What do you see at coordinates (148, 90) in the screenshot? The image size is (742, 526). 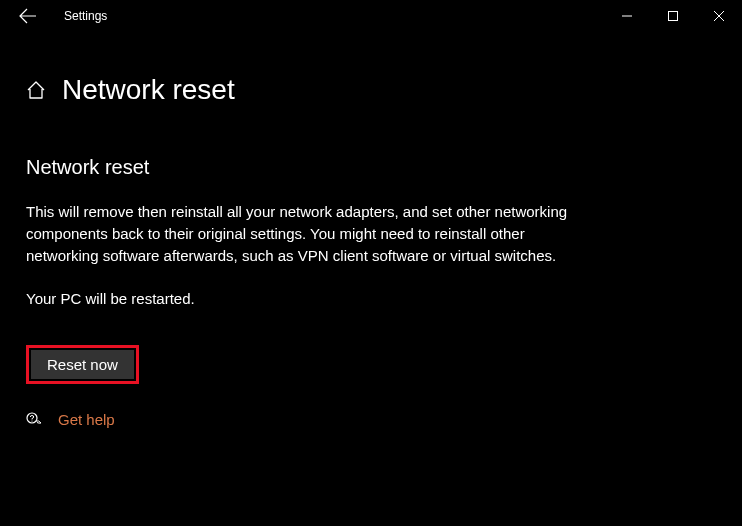 I see `page-title: Network reset` at bounding box center [148, 90].